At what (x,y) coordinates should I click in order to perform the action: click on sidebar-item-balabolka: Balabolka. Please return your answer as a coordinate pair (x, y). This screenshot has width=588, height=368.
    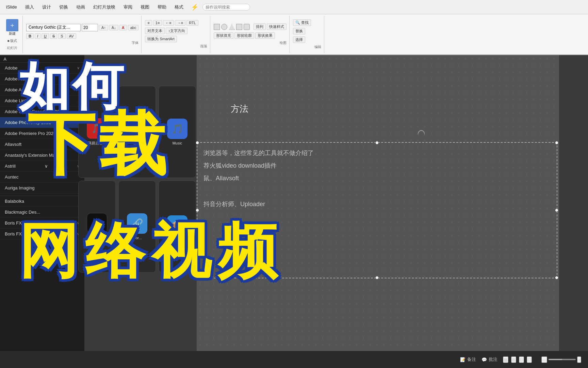
    Looking at the image, I should click on (42, 201).